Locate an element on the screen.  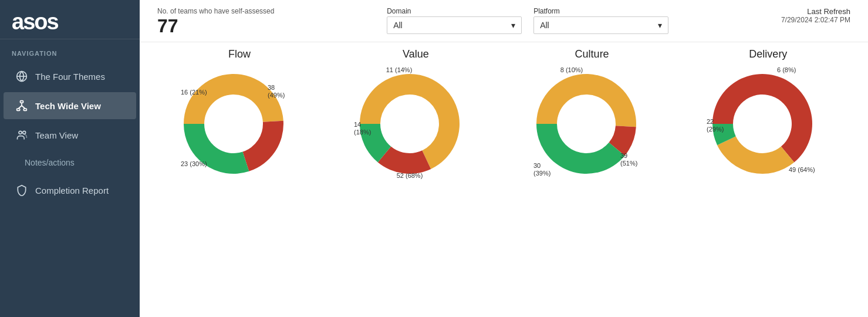
chart-delivery-title: Delivery is located at coordinates (768, 54).